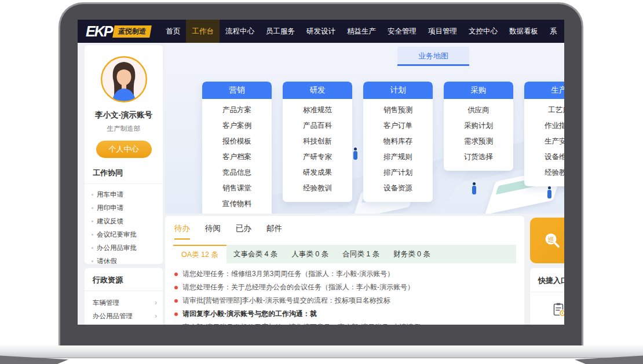 The image size is (643, 364). I want to click on avatar-illustration, so click(124, 79).